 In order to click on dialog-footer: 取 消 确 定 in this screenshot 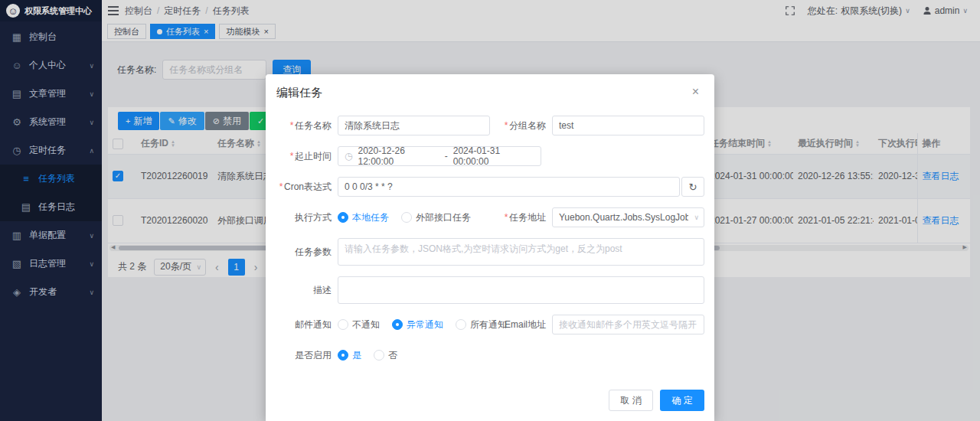, I will do `click(657, 400)`.